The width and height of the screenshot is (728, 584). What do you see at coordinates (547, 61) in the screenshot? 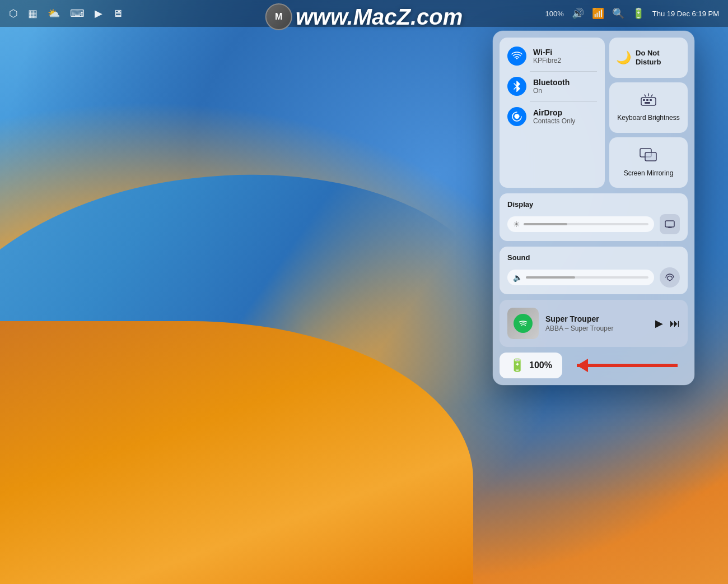
I see `wifi-sub: KPFibre2` at bounding box center [547, 61].